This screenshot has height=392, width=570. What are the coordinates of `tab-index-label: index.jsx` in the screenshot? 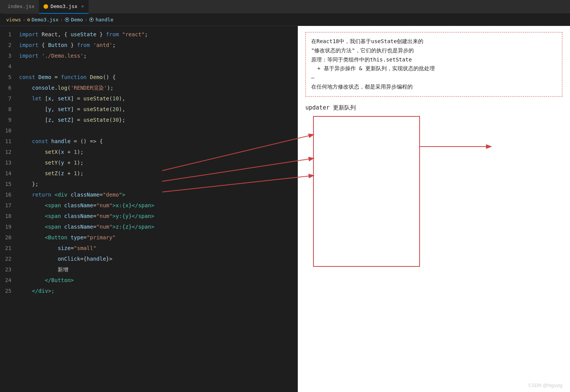 It's located at (21, 6).